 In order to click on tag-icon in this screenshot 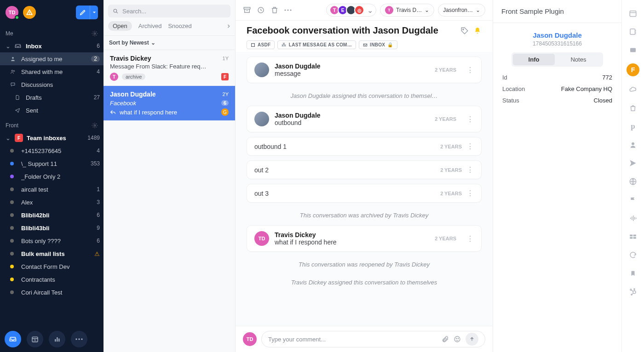, I will do `click(465, 31)`.